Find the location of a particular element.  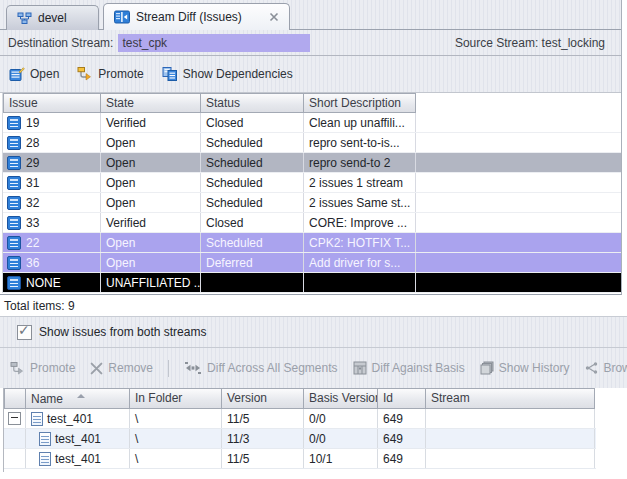

issue-id: 31 is located at coordinates (32, 183).